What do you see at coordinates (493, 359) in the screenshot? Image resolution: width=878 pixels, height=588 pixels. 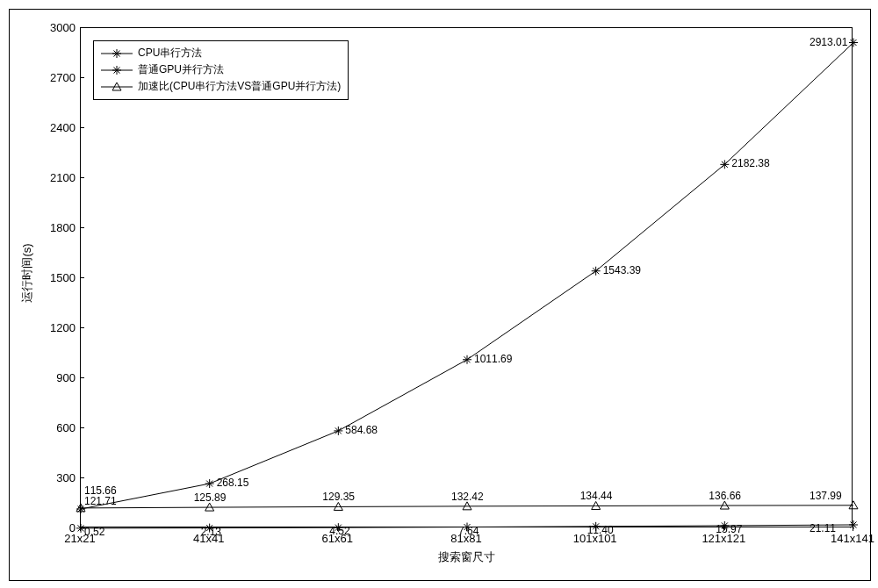 I see `data-label: 1011.69` at bounding box center [493, 359].